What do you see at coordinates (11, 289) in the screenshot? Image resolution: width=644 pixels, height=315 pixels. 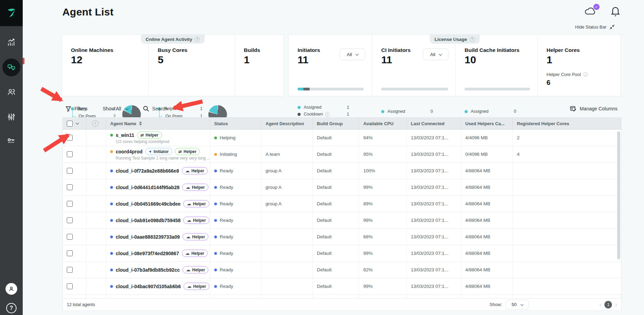 I see `sidebar-item-profile` at bounding box center [11, 289].